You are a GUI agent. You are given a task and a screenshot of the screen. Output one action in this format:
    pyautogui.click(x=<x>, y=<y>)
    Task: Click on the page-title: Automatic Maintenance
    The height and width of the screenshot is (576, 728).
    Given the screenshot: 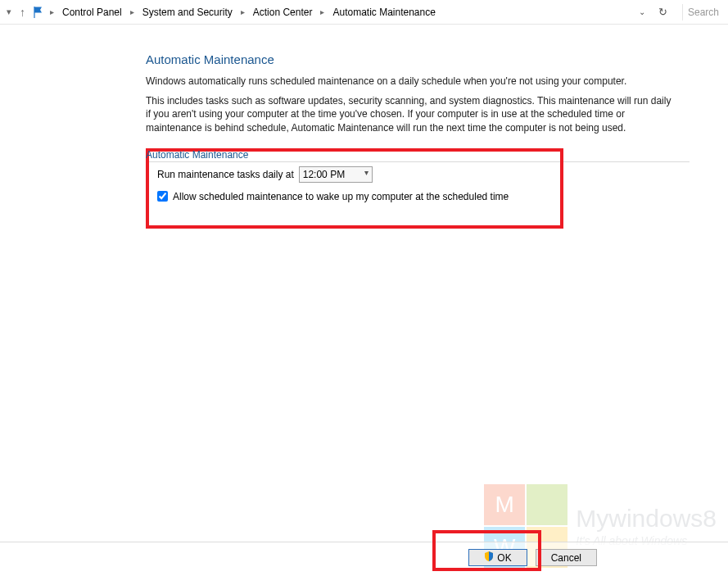 What is the action you would take?
    pyautogui.click(x=412, y=59)
    